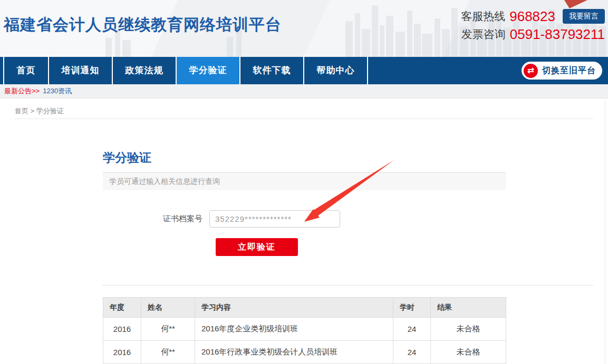 This screenshot has height=364, width=608. Describe the element at coordinates (584, 16) in the screenshot. I see `leave-message-button: 我要留言` at that location.